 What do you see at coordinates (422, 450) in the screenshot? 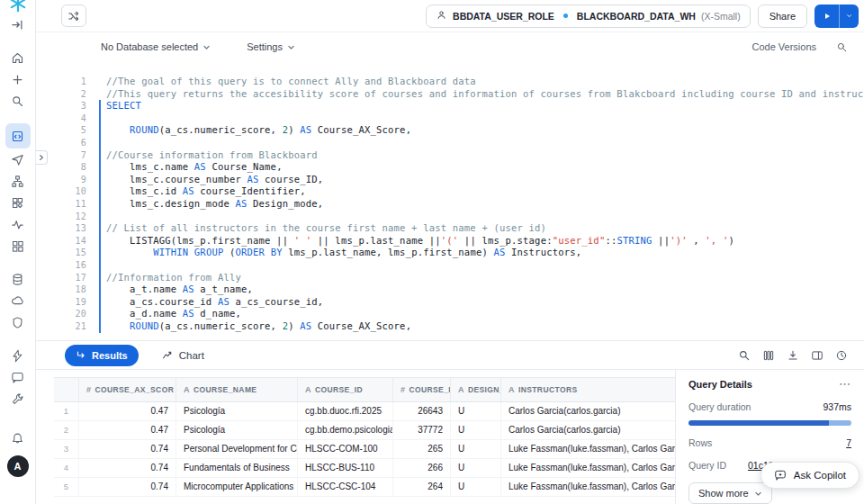
I see `cell: 265` at bounding box center [422, 450].